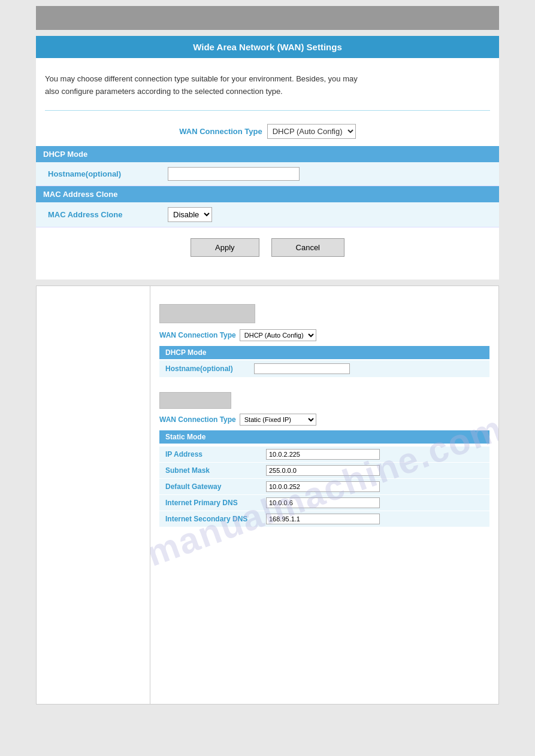  Describe the element at coordinates (325, 335) in the screenshot. I see `preview-wan-row-1: WAN Connection Type DHCP (Auto Config) S…` at that location.